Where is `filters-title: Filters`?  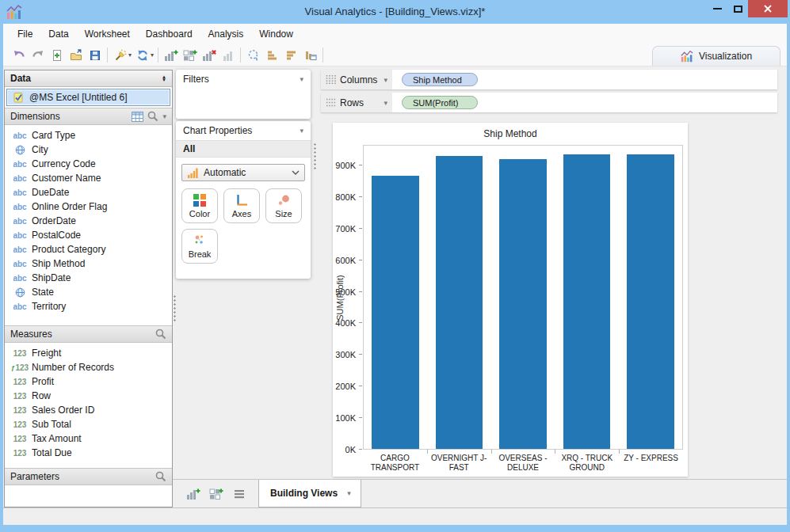
filters-title: Filters is located at coordinates (197, 79).